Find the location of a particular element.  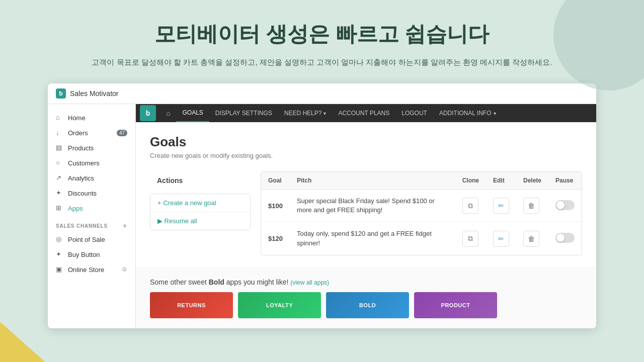

bg-triangle-decoration is located at coordinates (23, 342).